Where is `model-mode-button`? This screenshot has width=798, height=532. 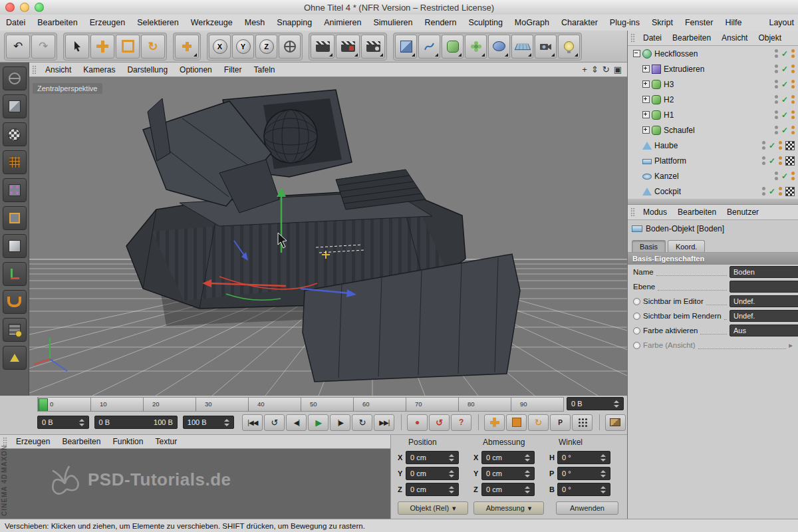 model-mode-button is located at coordinates (15, 106).